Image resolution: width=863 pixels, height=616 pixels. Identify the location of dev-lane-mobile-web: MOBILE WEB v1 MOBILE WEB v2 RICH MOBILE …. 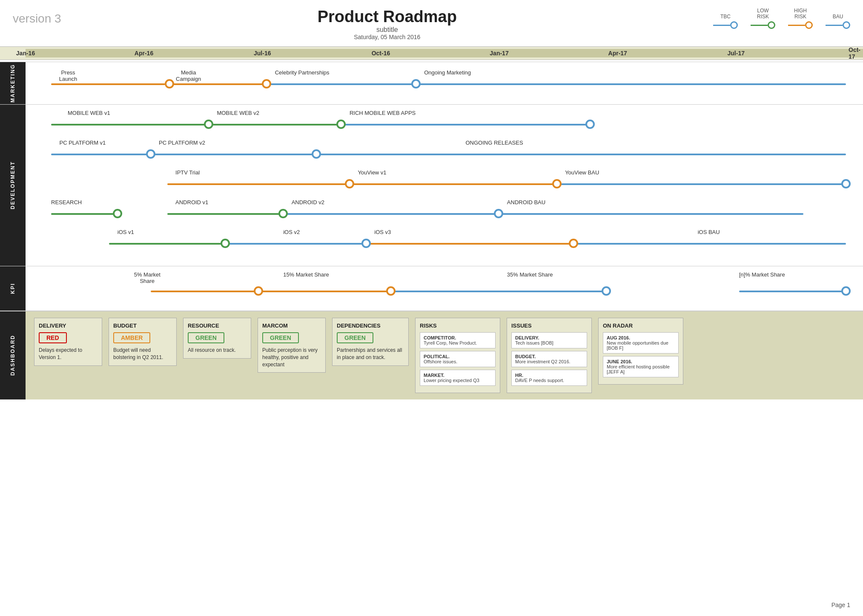
(440, 122).